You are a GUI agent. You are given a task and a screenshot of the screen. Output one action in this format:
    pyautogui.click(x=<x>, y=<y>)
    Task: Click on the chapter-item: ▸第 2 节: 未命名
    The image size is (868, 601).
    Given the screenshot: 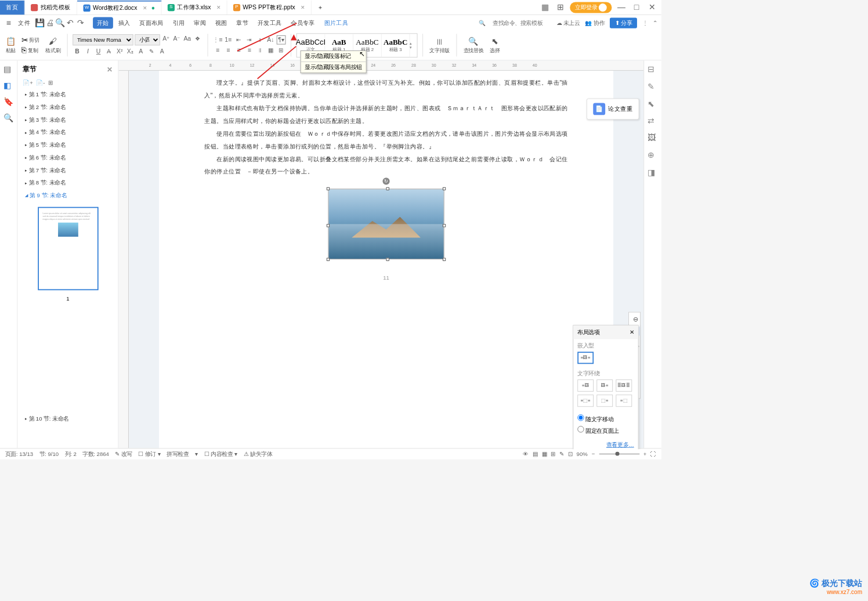 What is the action you would take?
    pyautogui.click(x=67, y=107)
    